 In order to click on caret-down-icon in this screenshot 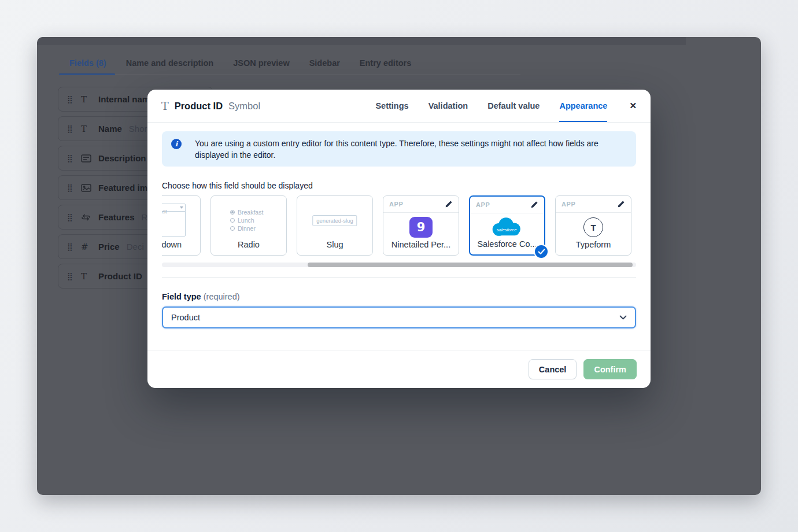, I will do `click(182, 208)`.